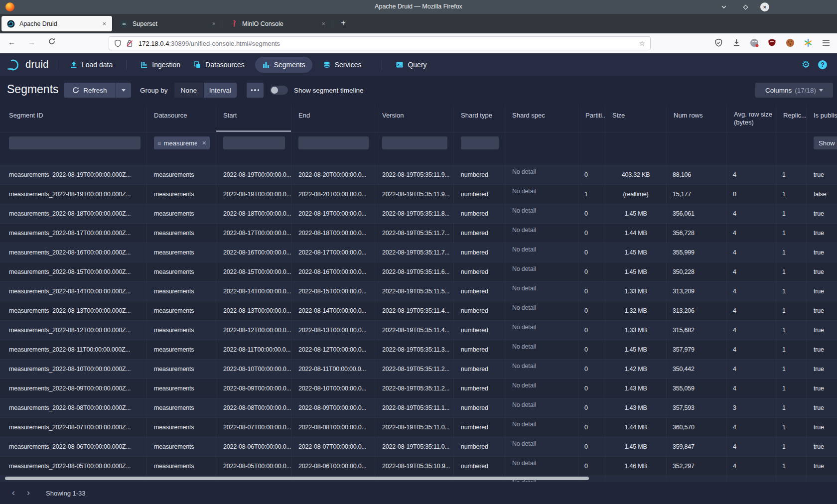  What do you see at coordinates (28, 65) in the screenshot?
I see `druid-brand: druid` at bounding box center [28, 65].